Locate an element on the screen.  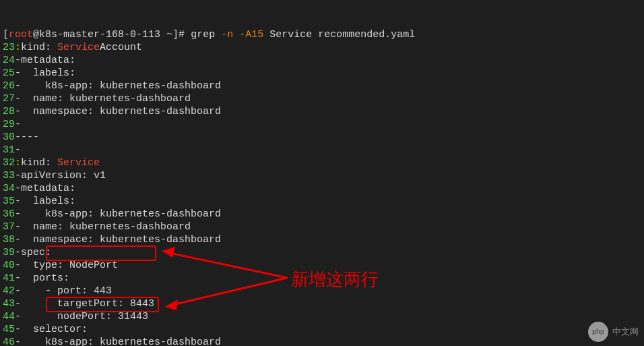
output-line: 35- labels: is located at coordinates (322, 201).